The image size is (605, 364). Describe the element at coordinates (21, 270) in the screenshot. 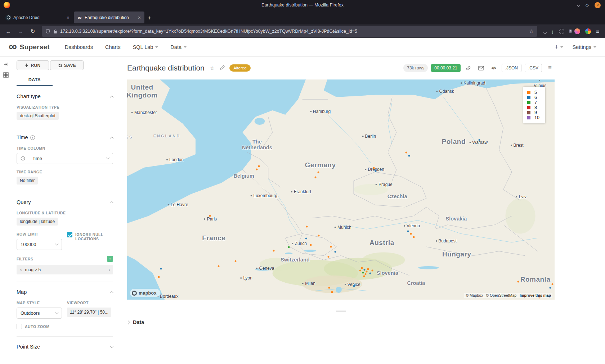

I see `remove-filter-icon: ×` at that location.